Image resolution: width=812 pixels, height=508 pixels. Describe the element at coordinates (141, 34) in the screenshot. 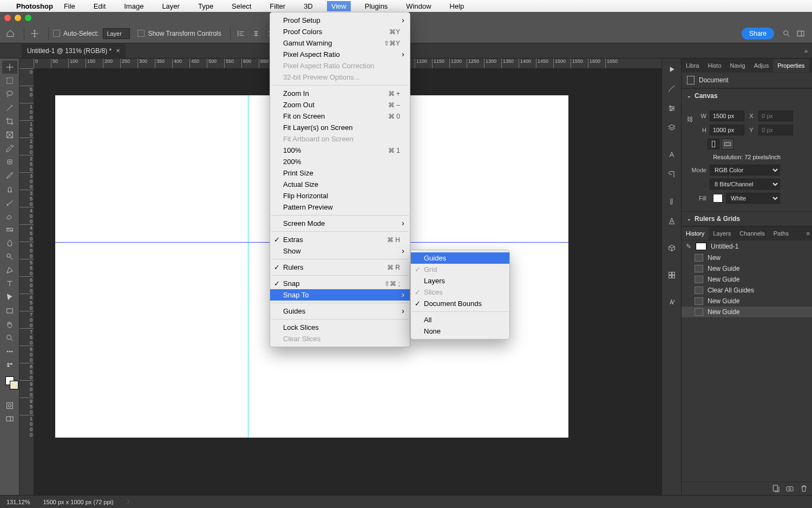

I see `show-transform-checkbox` at that location.